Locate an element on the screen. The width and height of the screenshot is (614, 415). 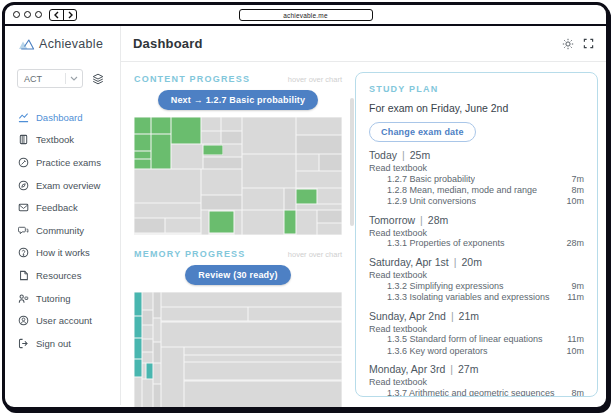
task-label: 1.3.6 Key word operators is located at coordinates (438, 352).